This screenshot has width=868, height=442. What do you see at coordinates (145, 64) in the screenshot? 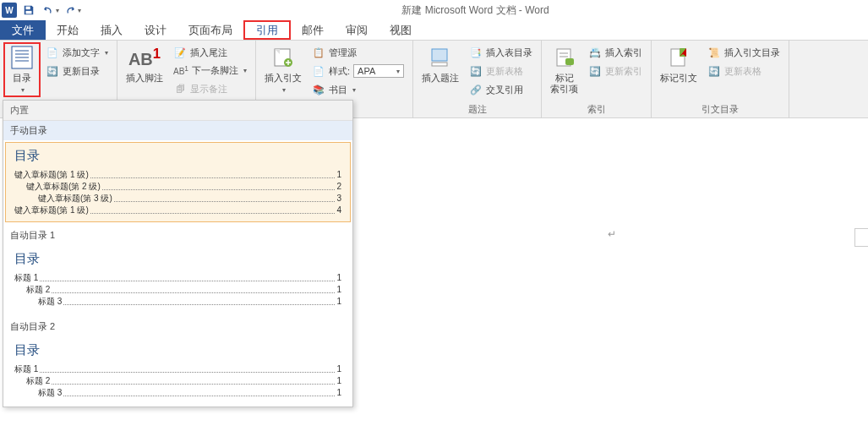
I see `insert-footnote-button: AB1 插入脚注` at bounding box center [145, 64].